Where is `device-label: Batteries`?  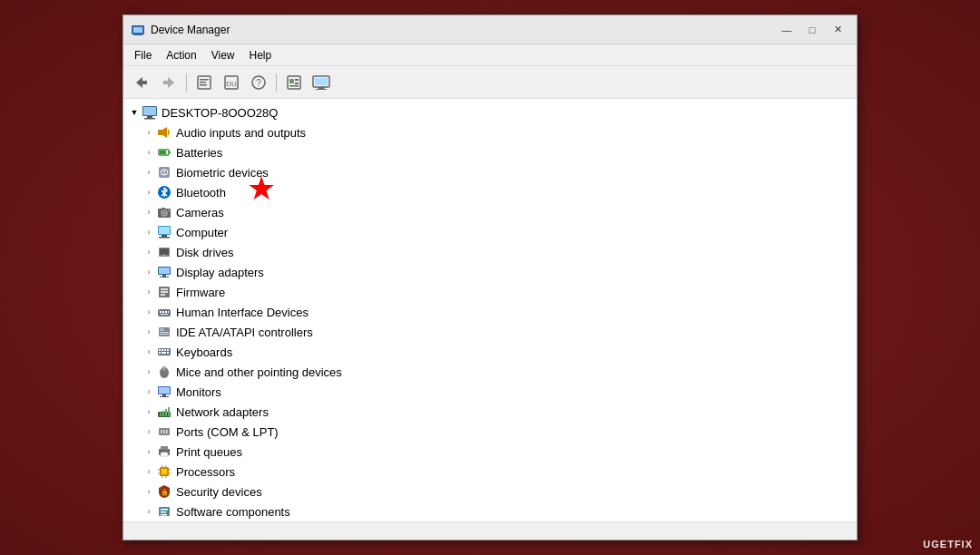 device-label: Batteries is located at coordinates (200, 152).